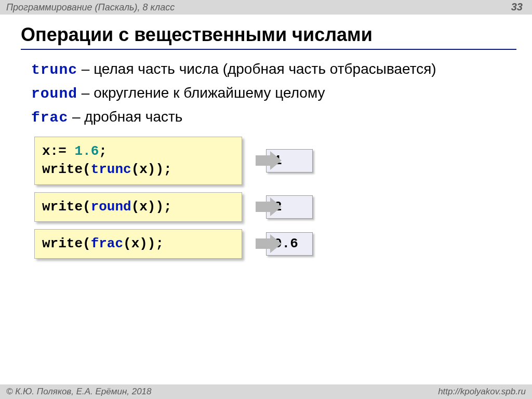 The image size is (532, 399). Describe the element at coordinates (266, 7) in the screenshot. I see `header-bar: Программирование (Паскаль), 8 класс` at that location.